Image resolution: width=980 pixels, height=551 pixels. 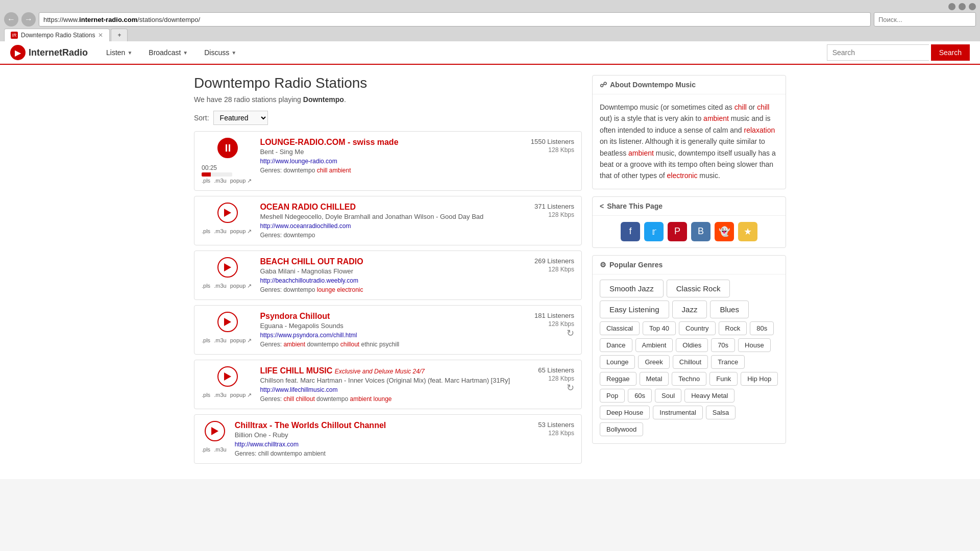 I want to click on genre-tag: Classic Rock, so click(x=698, y=289).